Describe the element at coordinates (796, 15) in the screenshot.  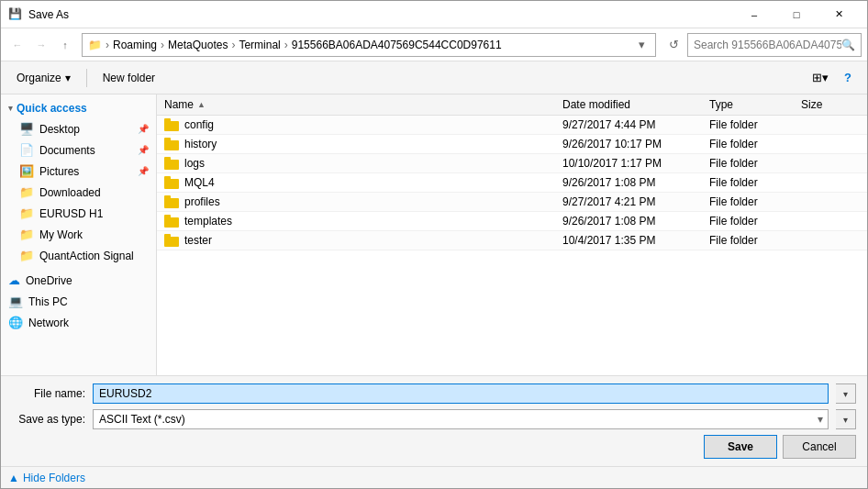
I see `maximize-button: □` at that location.